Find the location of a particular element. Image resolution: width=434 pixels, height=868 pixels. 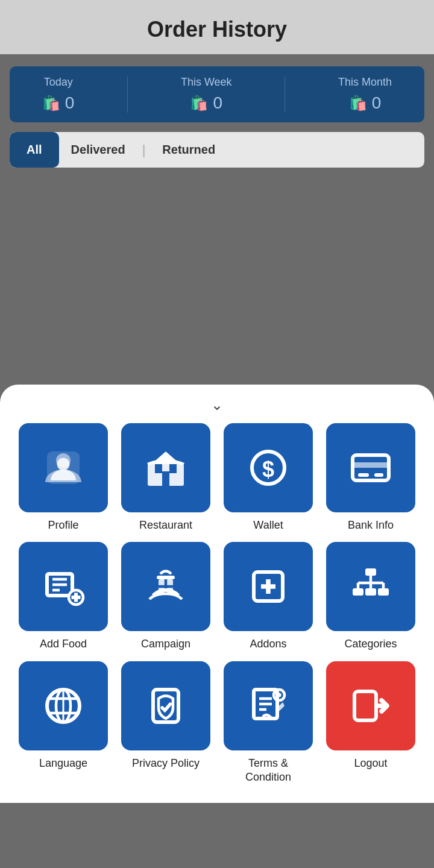

today-icon: 🛍️ is located at coordinates (51, 103).